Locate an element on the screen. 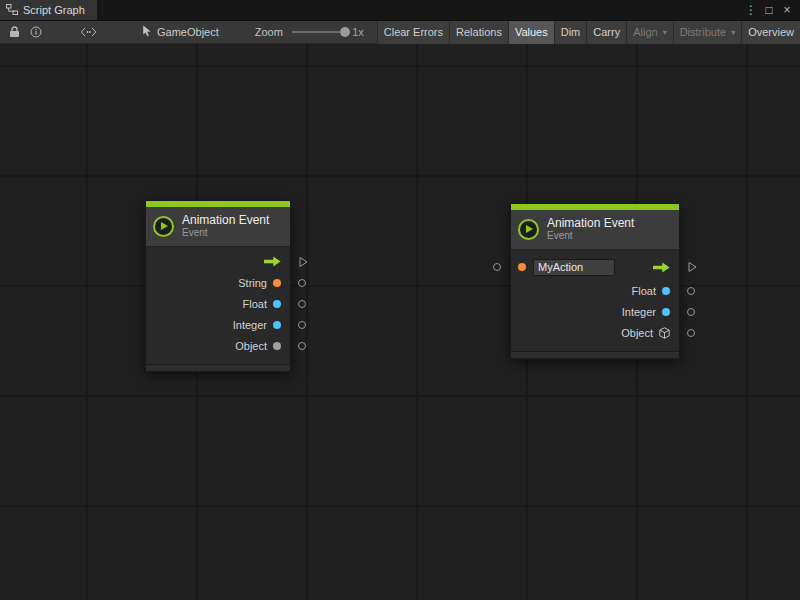 This screenshot has width=800, height=600. align-button: Align ▾ is located at coordinates (649, 32).